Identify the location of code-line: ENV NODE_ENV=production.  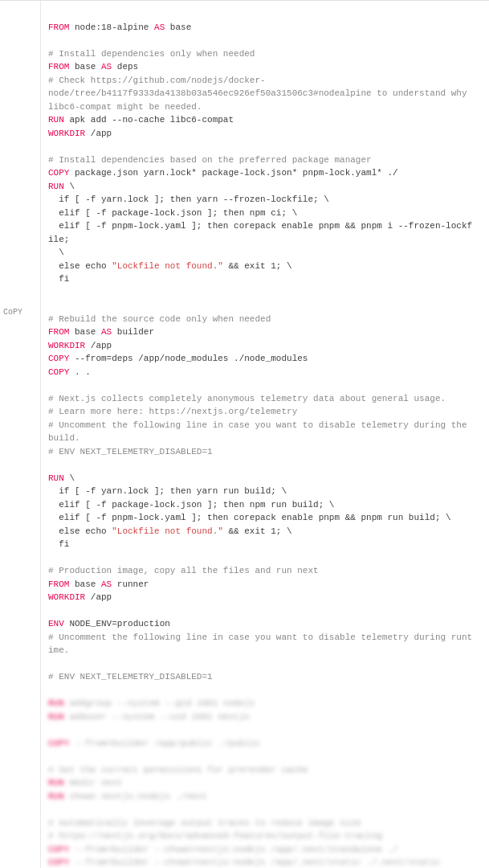
(262, 624).